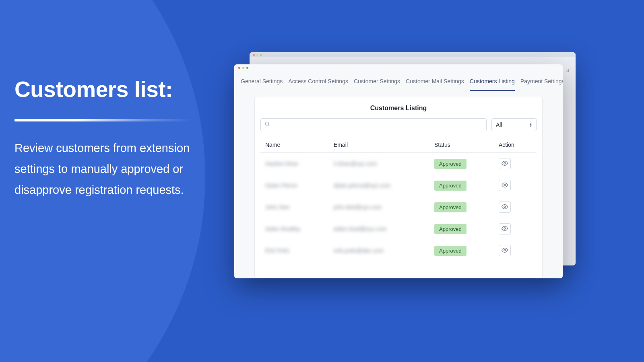 The image size is (644, 362). I want to click on table-header: Name Email Status Action, so click(398, 145).